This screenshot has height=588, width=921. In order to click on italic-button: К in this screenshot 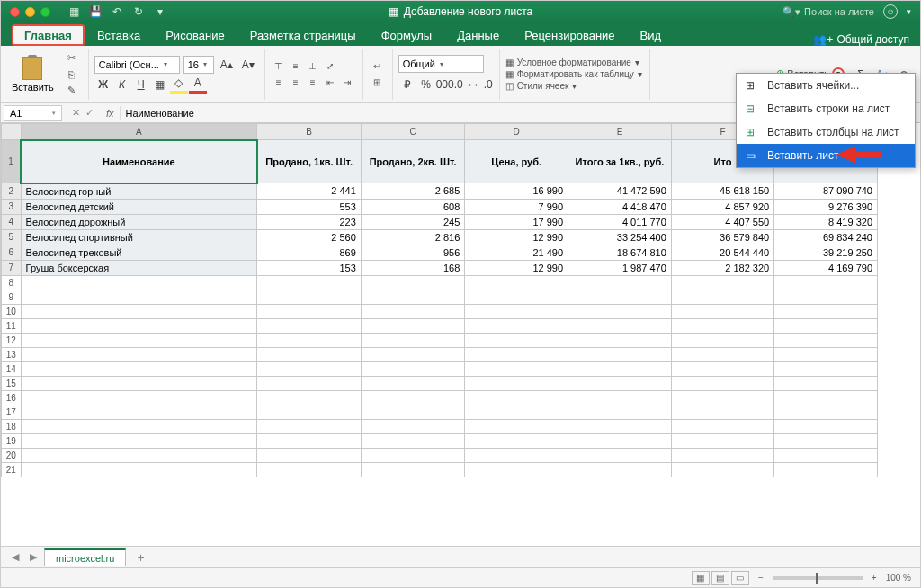, I will do `click(122, 85)`.